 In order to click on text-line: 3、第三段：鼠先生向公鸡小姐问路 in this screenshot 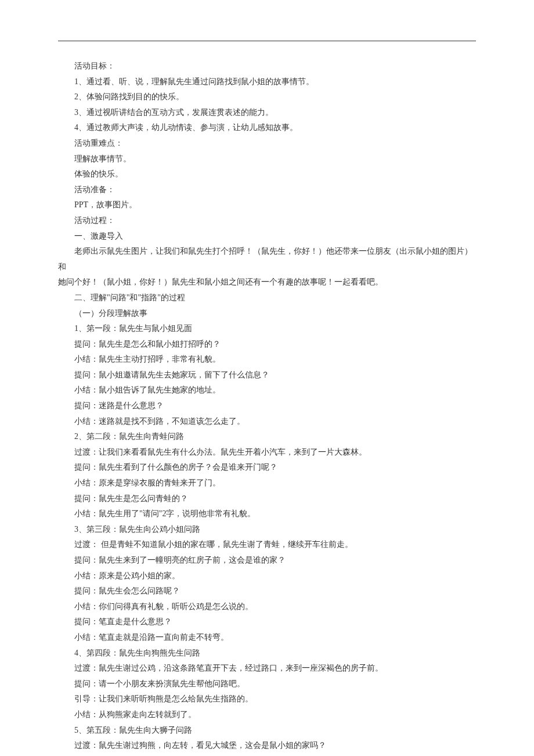, I will do `click(267, 530)`.